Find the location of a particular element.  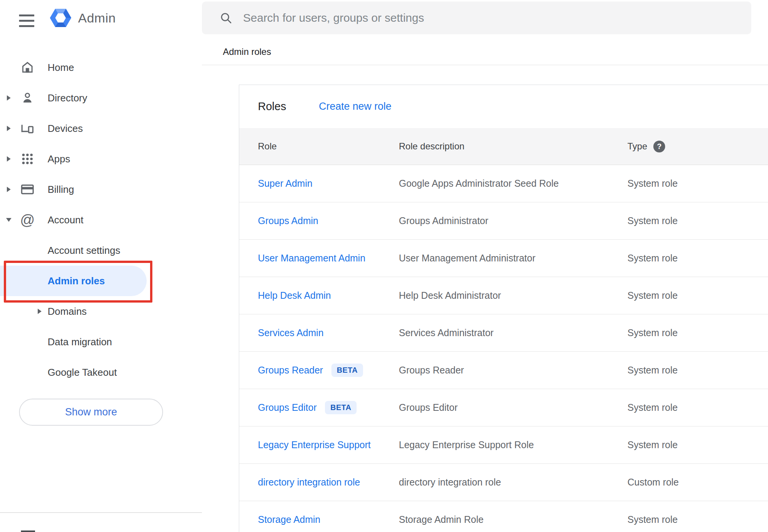

role-description: Help Desk Administrator is located at coordinates (450, 296).